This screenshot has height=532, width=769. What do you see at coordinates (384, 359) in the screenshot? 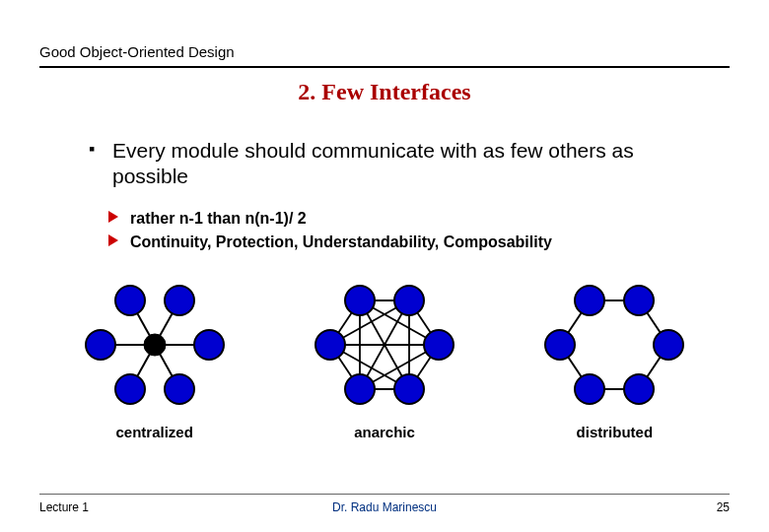
I see `diagram-anarchic: anarchic` at bounding box center [384, 359].